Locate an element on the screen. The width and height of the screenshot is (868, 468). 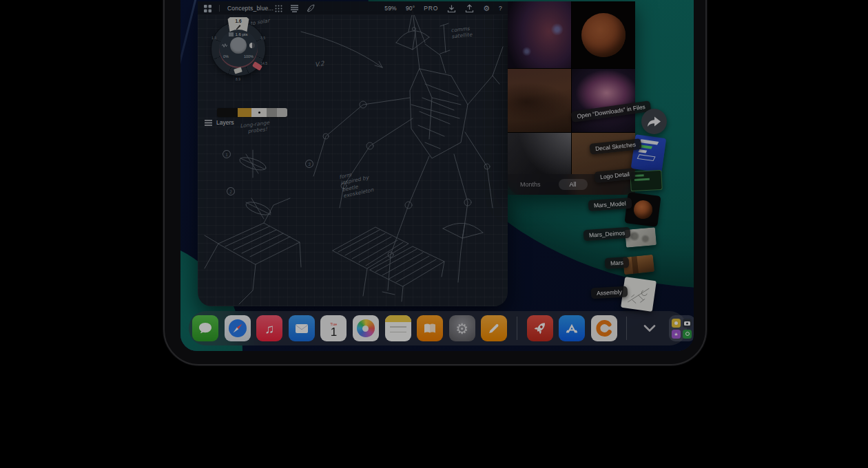
drag-label-mars: Mars is located at coordinates (617, 263).